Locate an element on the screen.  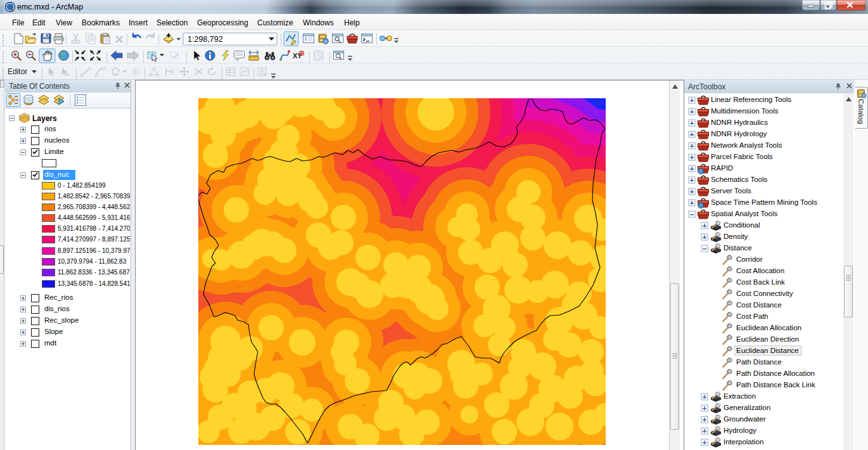
svg-text: 1:298,792 is located at coordinates (205, 39).